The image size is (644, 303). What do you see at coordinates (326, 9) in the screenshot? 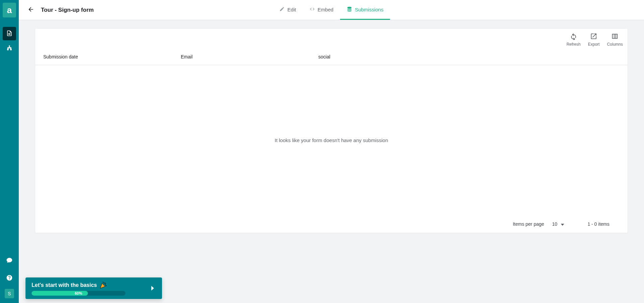
I see `tab-label: Embed` at bounding box center [326, 9].